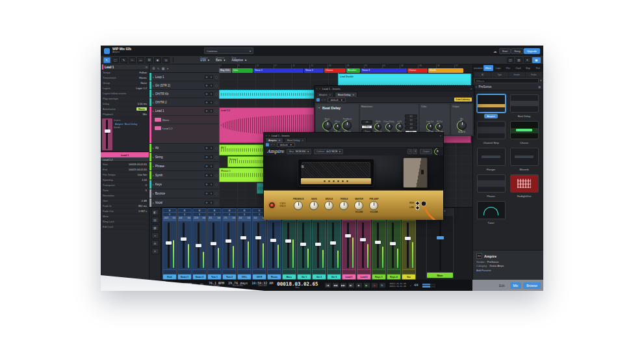 This screenshot has height=337, width=644. I want to click on cabinet-dropdown: Cabinet 4x12 MCM ▾, so click(329, 152).